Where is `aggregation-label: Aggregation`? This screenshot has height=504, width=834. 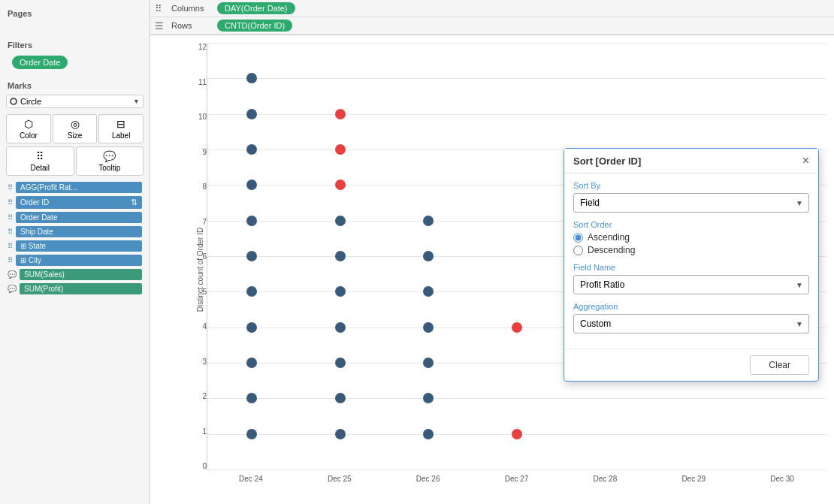
aggregation-label: Aggregation is located at coordinates (691, 306).